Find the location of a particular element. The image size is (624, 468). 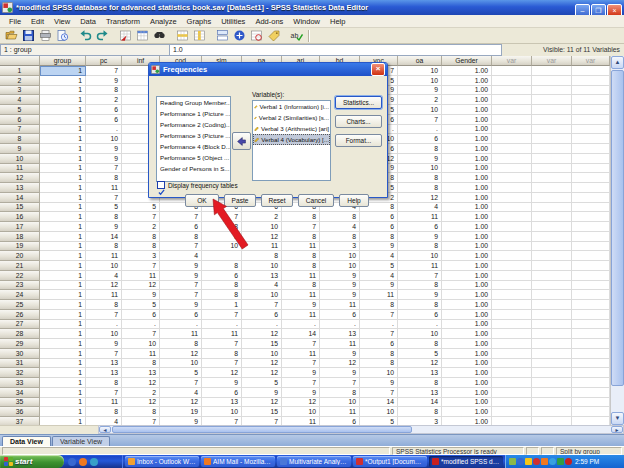

menu-file: File is located at coordinates (15, 22).